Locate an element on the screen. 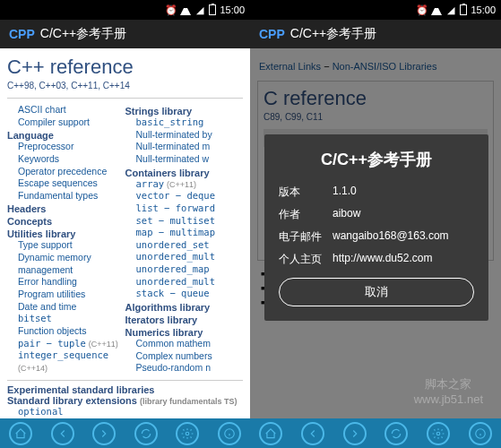 Image resolution: width=501 pixels, height=448 pixels. list-item: Preprocessor is located at coordinates (66, 147).